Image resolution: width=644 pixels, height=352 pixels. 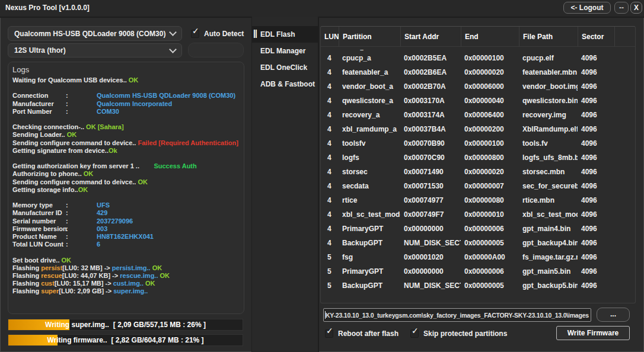 I want to click on cell-end: 0x00000010, so click(x=490, y=215).